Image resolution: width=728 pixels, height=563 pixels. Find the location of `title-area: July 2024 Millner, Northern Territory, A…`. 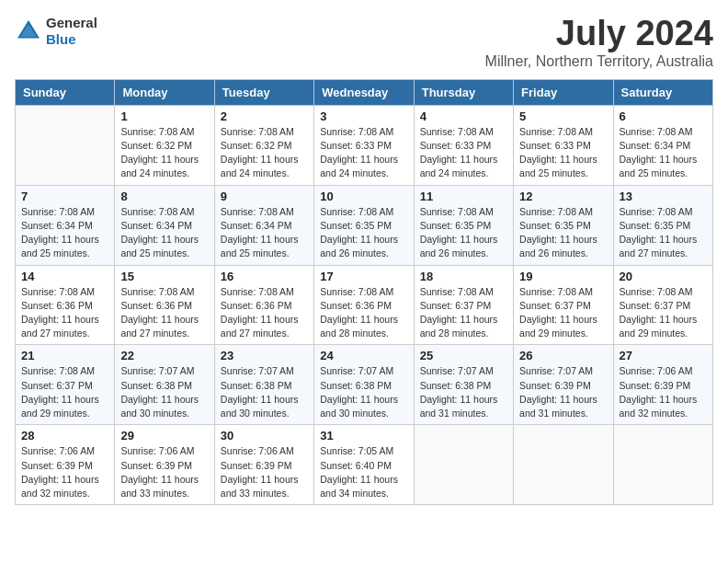

title-area: July 2024 Millner, Northern Territory, A… is located at coordinates (599, 42).